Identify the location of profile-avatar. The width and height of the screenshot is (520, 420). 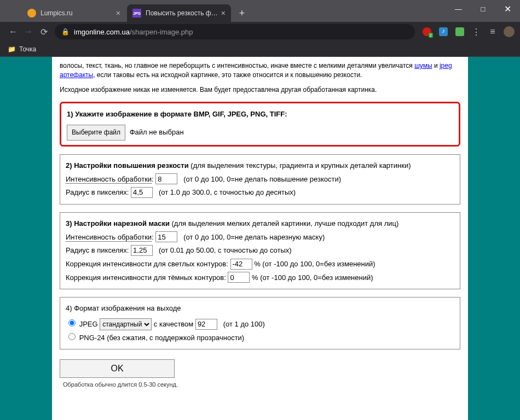
(509, 32).